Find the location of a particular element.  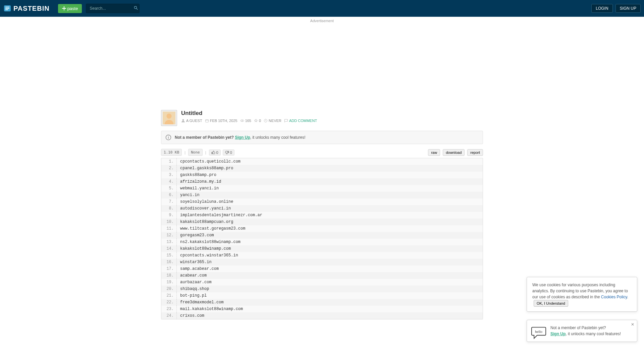

line-content: aurbazaar.com is located at coordinates (196, 282).